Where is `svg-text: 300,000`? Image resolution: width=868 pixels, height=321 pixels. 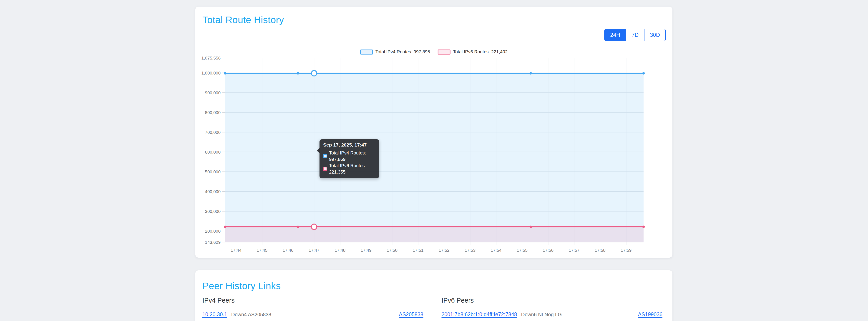 svg-text: 300,000 is located at coordinates (213, 211).